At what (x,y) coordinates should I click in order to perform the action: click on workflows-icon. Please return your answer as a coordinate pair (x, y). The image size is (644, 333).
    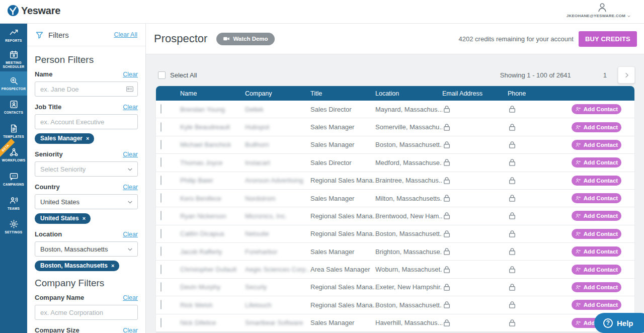
    Looking at the image, I should click on (14, 152).